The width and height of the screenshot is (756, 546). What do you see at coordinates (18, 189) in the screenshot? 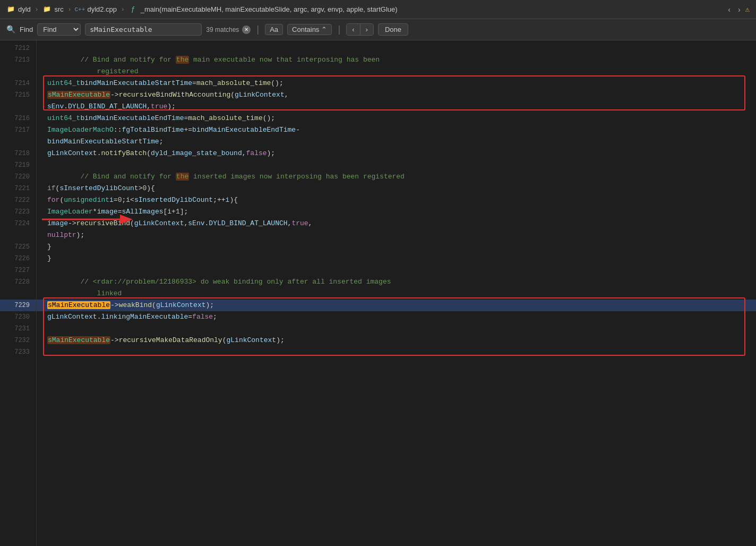
I see `line-num-7221: 7221` at bounding box center [18, 189].